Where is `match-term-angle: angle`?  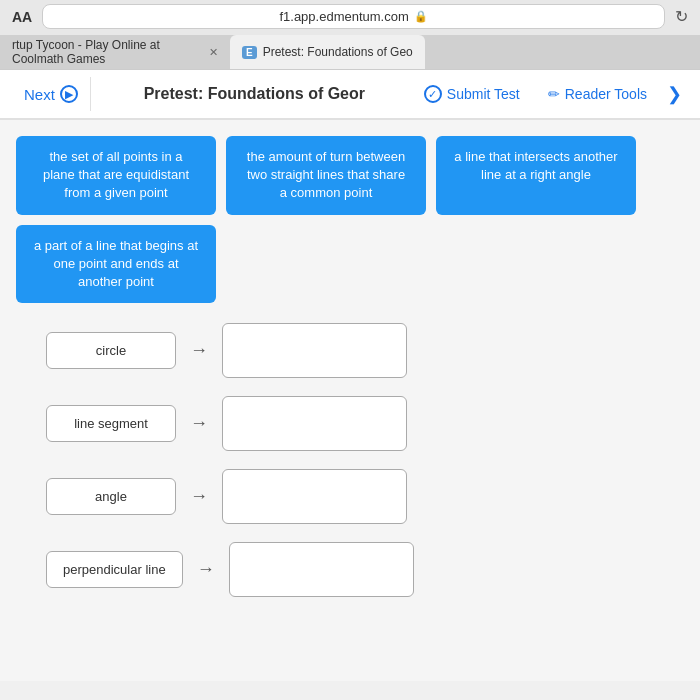 match-term-angle: angle is located at coordinates (111, 496).